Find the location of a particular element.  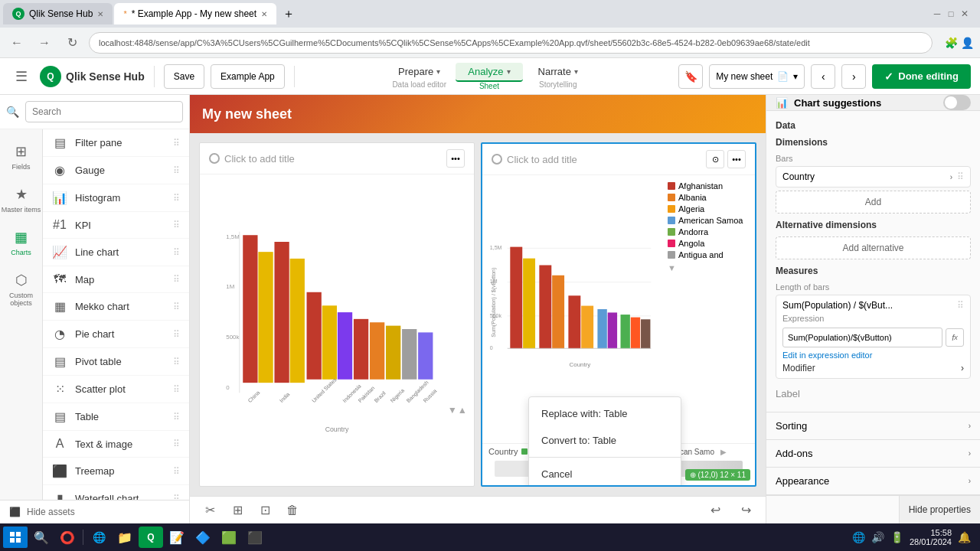

expression-input is located at coordinates (862, 337).